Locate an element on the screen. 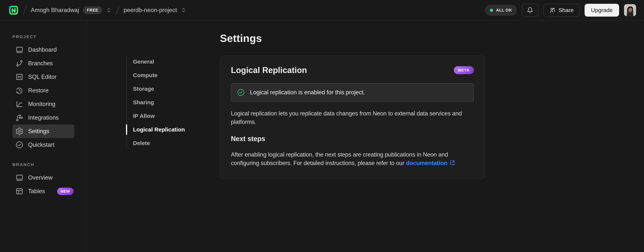 The width and height of the screenshot is (644, 252). sidebar-item-monitoring: Monitoring is located at coordinates (44, 104).